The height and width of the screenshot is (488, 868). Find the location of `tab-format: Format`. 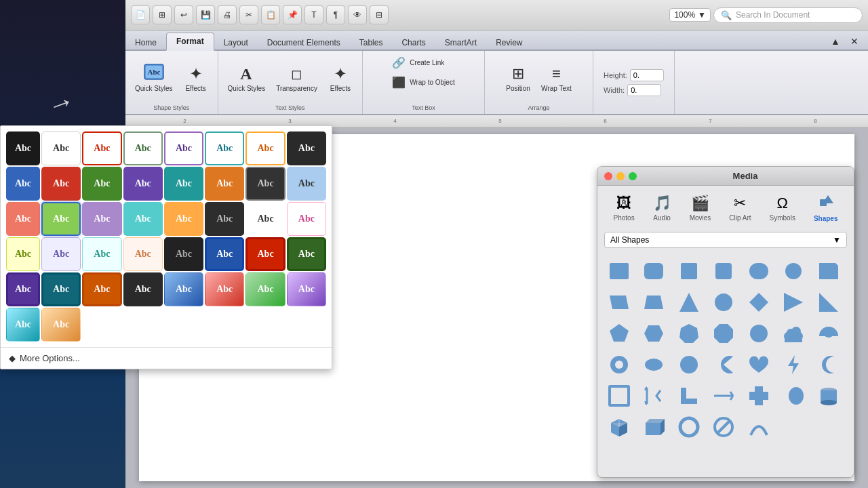

tab-format: Format is located at coordinates (190, 42).